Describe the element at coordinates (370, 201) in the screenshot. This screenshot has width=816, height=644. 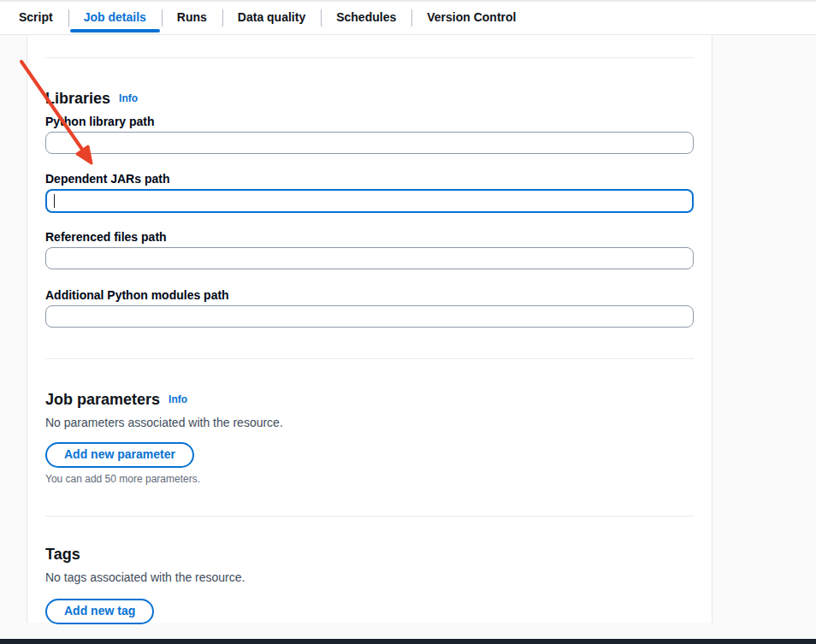
I see `dependent-jars-path-input` at that location.